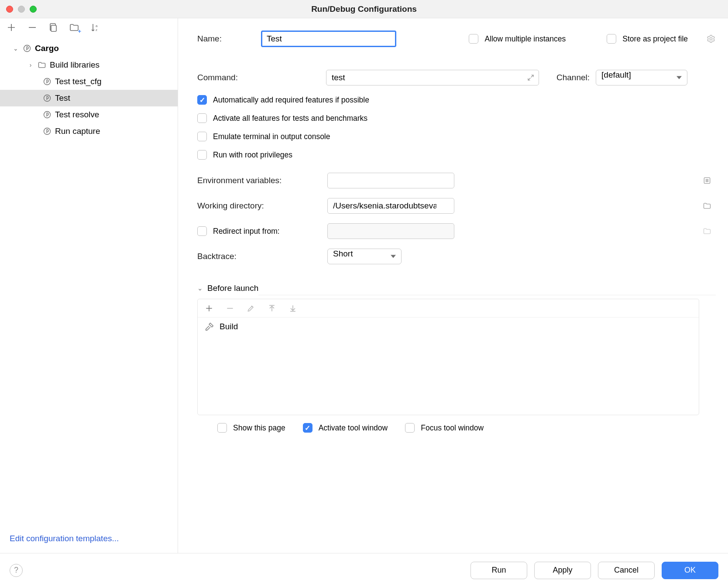 Image resolution: width=728 pixels, height=587 pixels. What do you see at coordinates (47, 48) in the screenshot?
I see `tree-group-label: Cargo` at bounding box center [47, 48].